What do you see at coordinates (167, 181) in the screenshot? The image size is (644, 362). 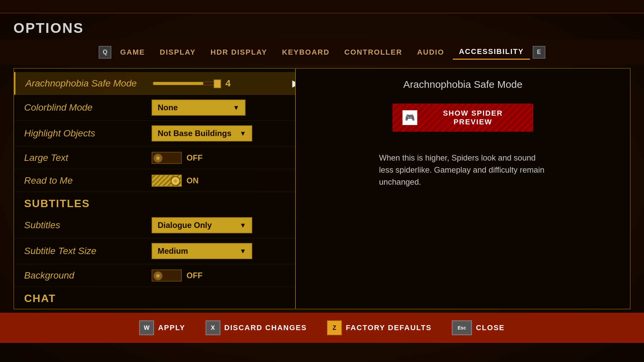 I see `read-to-me-toggle` at bounding box center [167, 181].